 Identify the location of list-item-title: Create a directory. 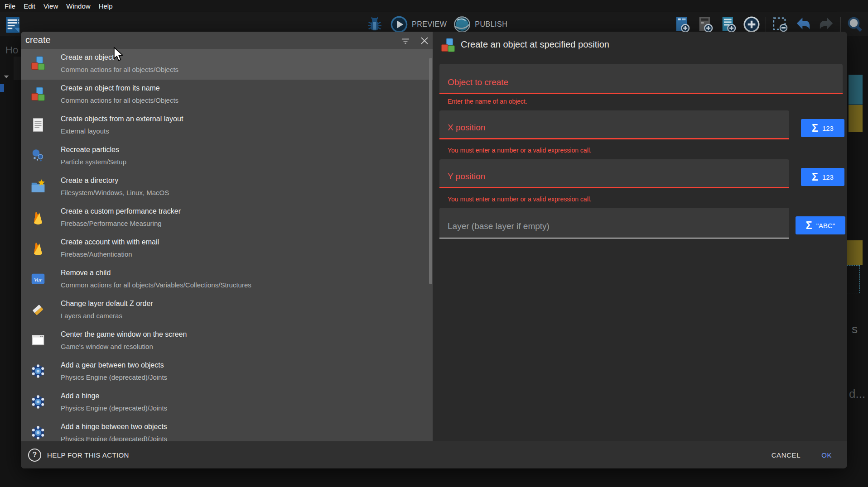
(90, 181).